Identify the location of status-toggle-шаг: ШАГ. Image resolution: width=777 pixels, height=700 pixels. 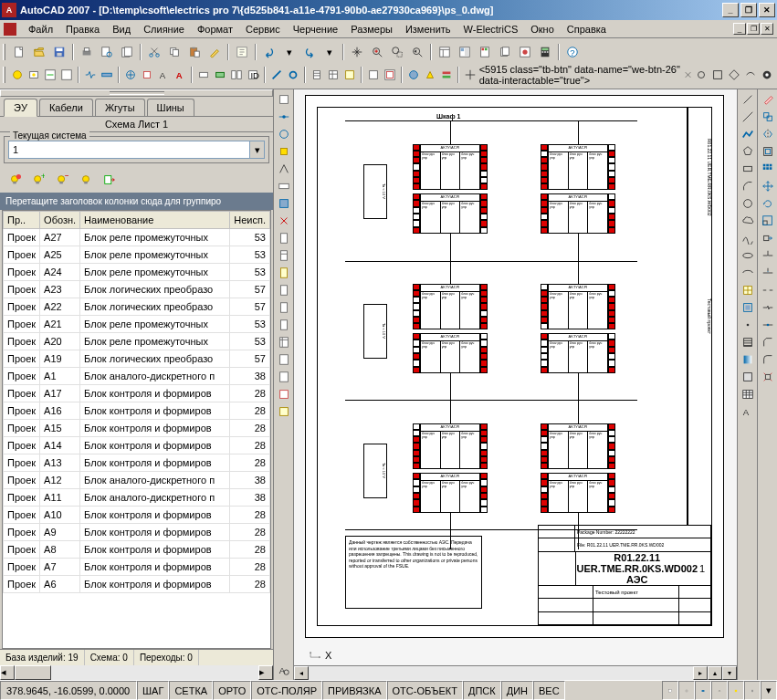
(153, 690).